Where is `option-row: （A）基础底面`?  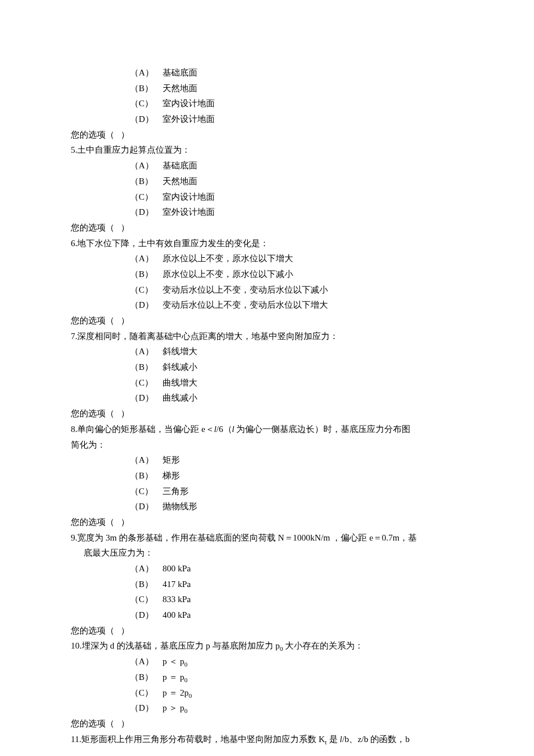 option-row: （A）基础底面 is located at coordinates (297, 166).